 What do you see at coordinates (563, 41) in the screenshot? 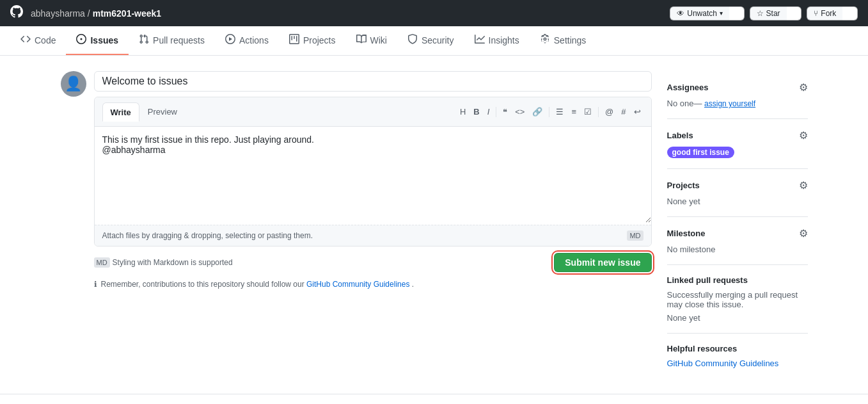
I see `nav-settings: Settings` at bounding box center [563, 41].